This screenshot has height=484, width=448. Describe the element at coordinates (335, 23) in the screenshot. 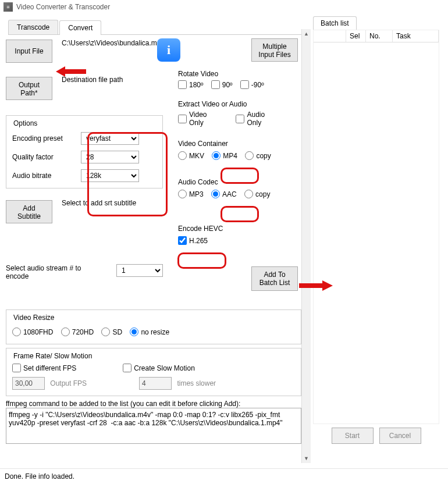

I see `batch-list-tab: Batch list` at that location.